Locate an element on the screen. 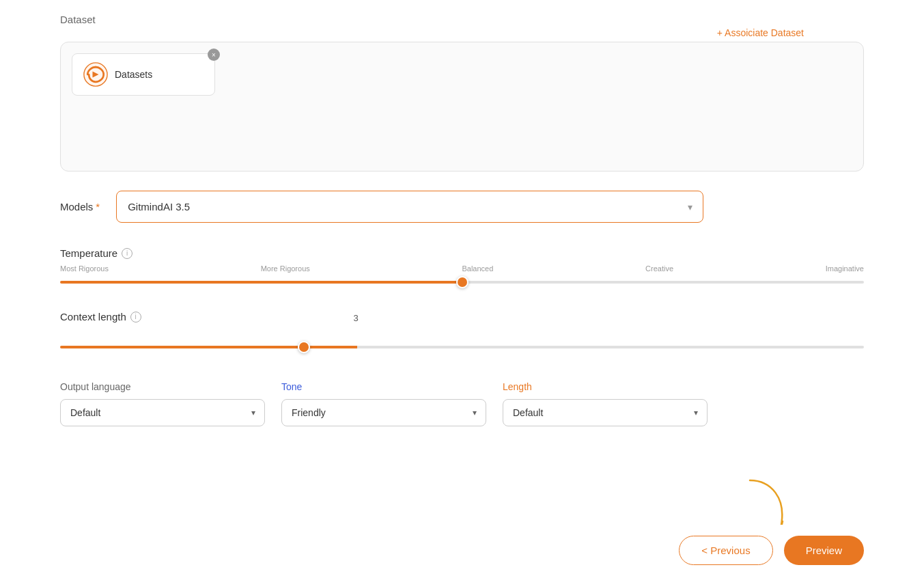  mark-imaginative: Imaginative is located at coordinates (845, 269).